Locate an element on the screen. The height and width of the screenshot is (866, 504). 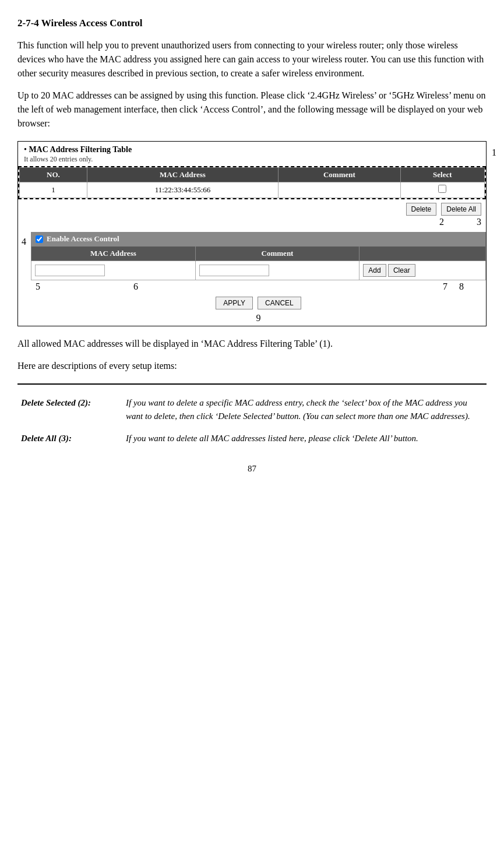
label-8: 8 is located at coordinates (461, 287).